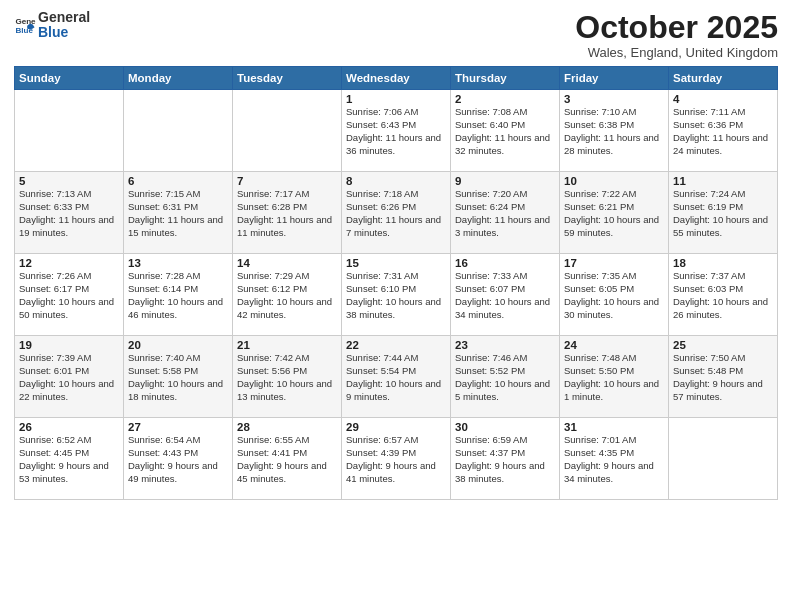  Describe the element at coordinates (396, 378) in the screenshot. I see `day-info: Sunrise: 7:44 AM Sunset: 5:54 PM Dayligh…` at that location.